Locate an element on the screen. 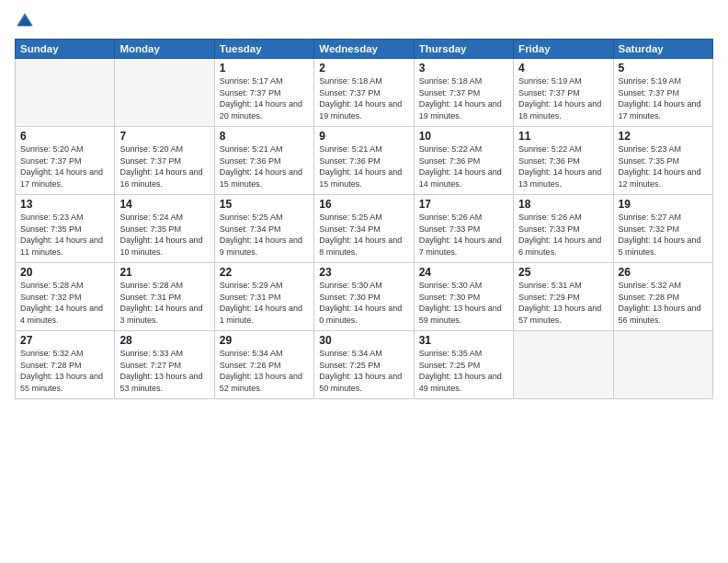 This screenshot has height=563, width=728. weekday-header: Sunday is located at coordinates (65, 50).